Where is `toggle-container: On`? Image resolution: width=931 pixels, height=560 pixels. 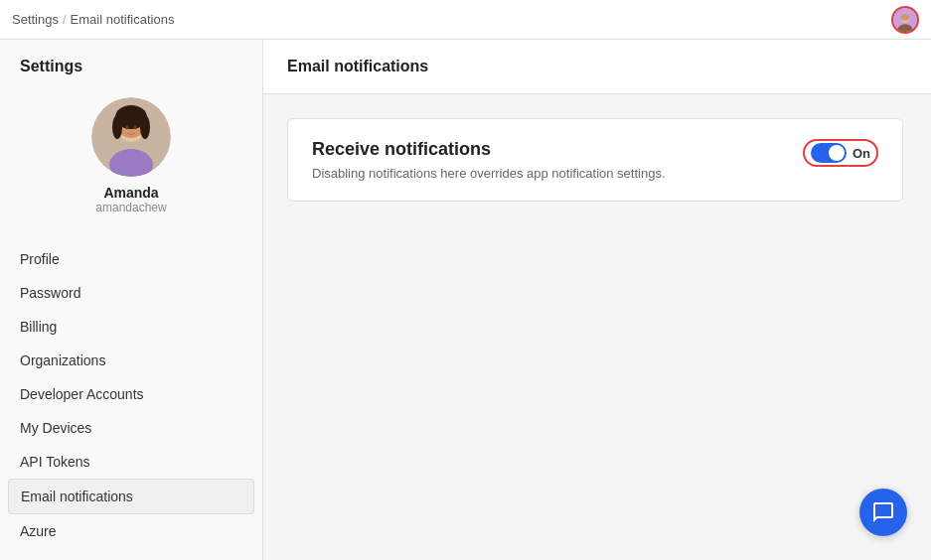 toggle-container: On is located at coordinates (841, 153).